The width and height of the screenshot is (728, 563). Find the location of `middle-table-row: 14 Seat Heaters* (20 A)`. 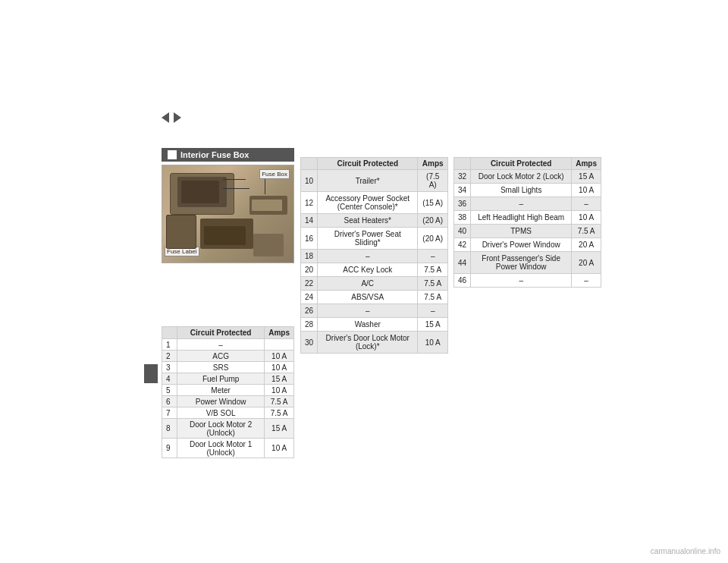

middle-table-row: 14 Seat Heaters* (20 A) is located at coordinates (375, 221).